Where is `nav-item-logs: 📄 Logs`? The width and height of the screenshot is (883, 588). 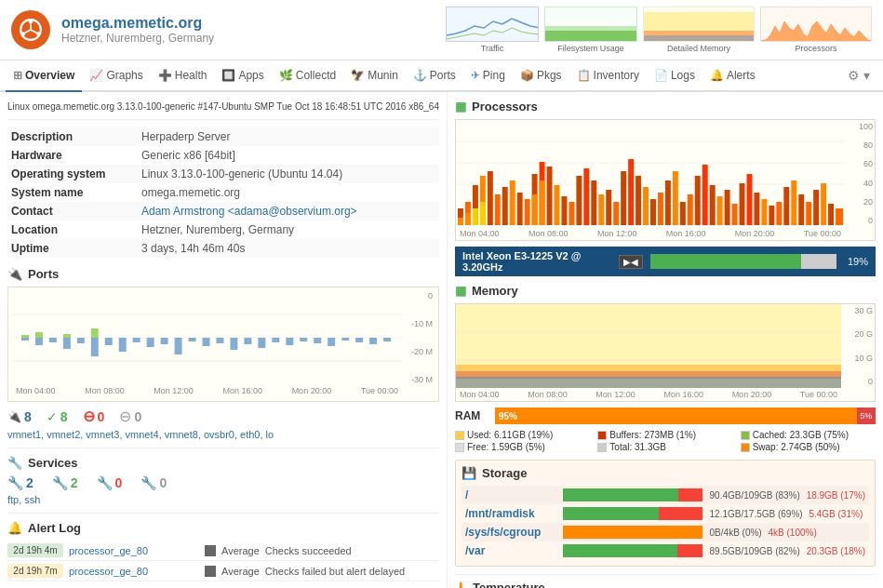 nav-item-logs: 📄 Logs is located at coordinates (675, 75).